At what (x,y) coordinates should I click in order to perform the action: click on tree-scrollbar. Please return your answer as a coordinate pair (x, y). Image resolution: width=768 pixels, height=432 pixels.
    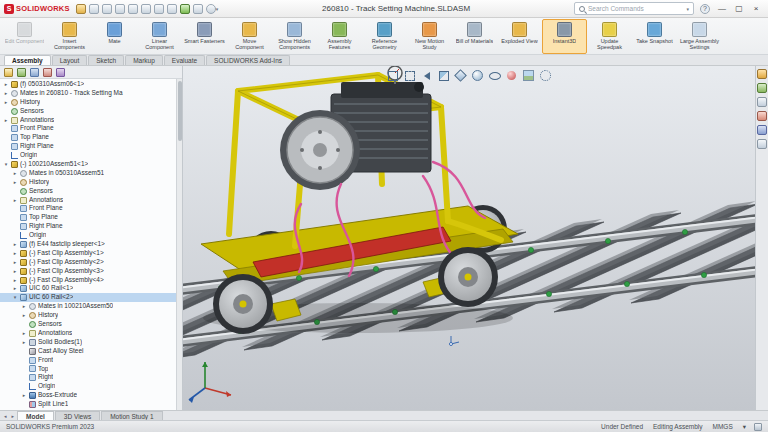
    Looking at the image, I should click on (179, 244).